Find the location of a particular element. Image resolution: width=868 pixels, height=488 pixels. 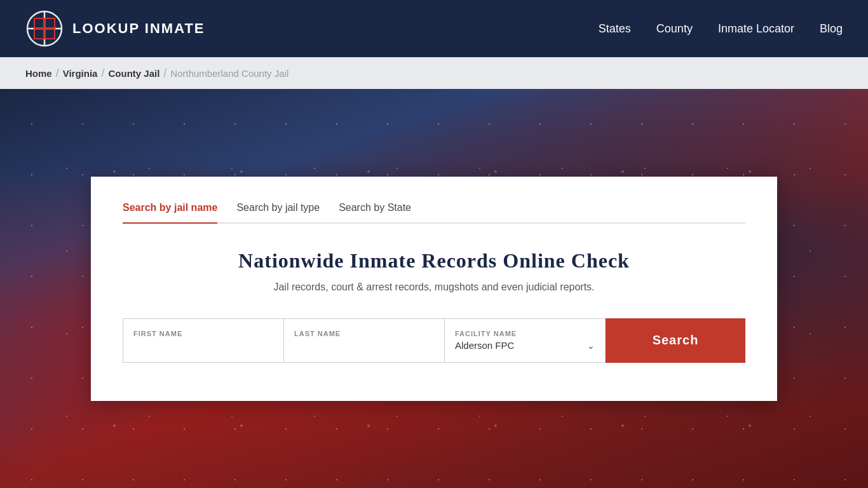

first-name-field: FIRST NAME is located at coordinates (203, 341).